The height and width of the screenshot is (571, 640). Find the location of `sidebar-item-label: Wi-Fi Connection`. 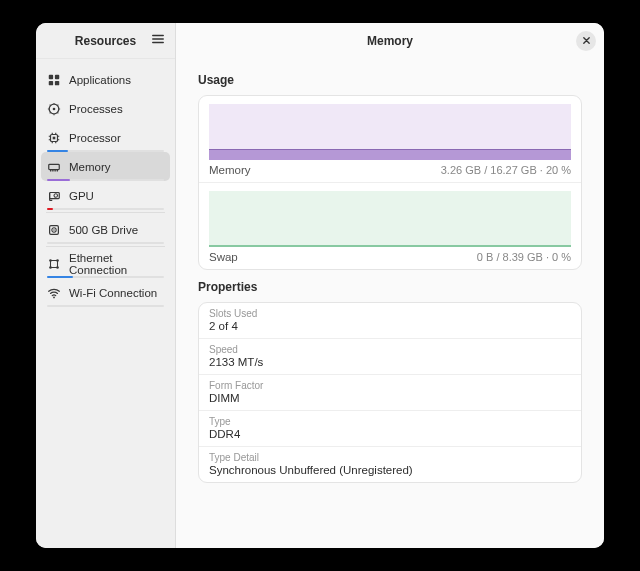

sidebar-item-label: Wi-Fi Connection is located at coordinates (113, 293).